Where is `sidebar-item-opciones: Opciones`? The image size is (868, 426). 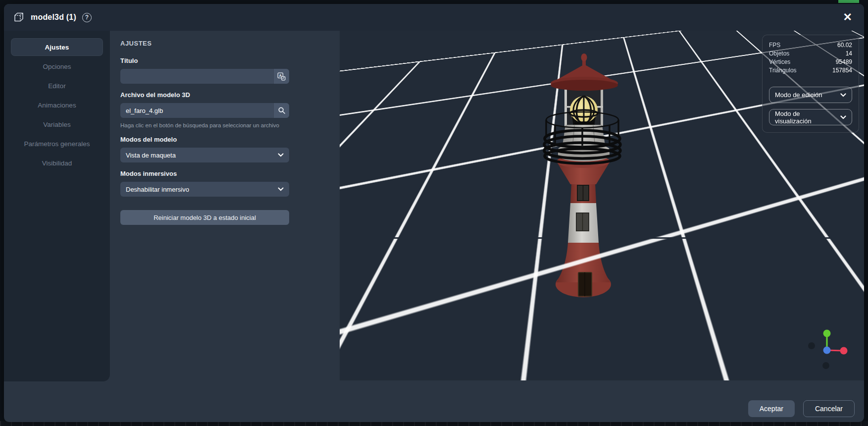 sidebar-item-opciones: Opciones is located at coordinates (57, 66).